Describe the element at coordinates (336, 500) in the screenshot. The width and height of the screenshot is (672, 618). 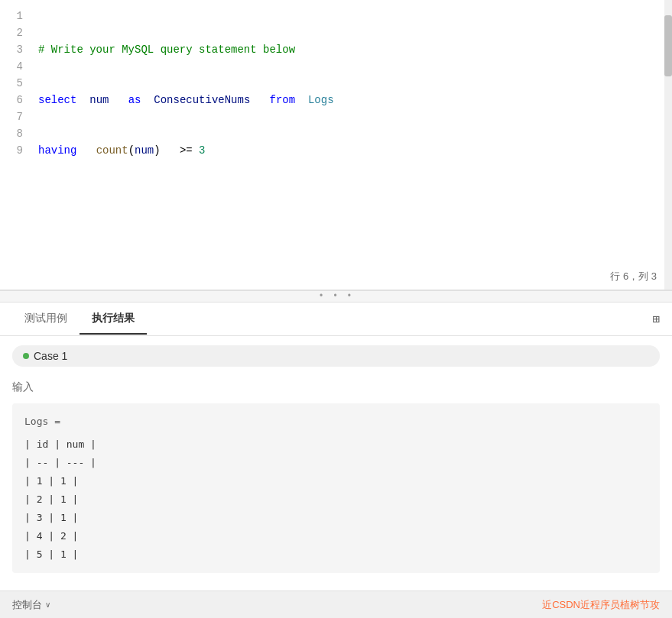
I see `table-row: | 2 | 1 |` at that location.